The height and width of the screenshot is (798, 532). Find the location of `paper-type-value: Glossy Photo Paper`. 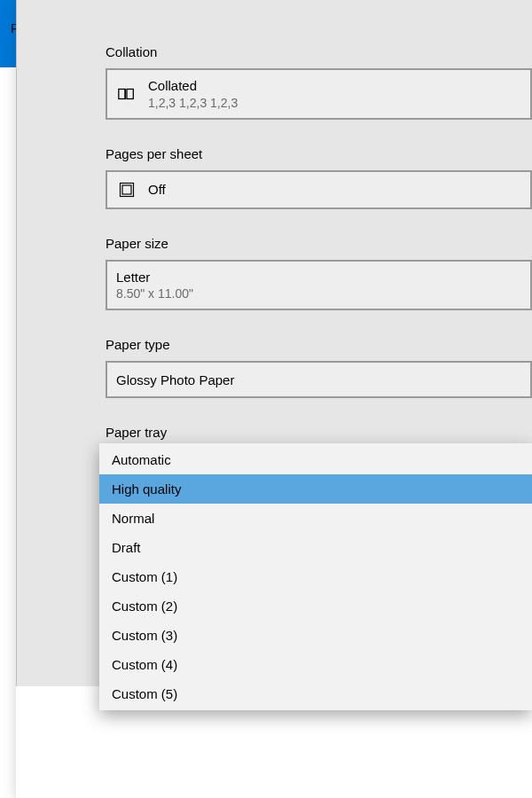

paper-type-value: Glossy Photo Paper is located at coordinates (176, 380).